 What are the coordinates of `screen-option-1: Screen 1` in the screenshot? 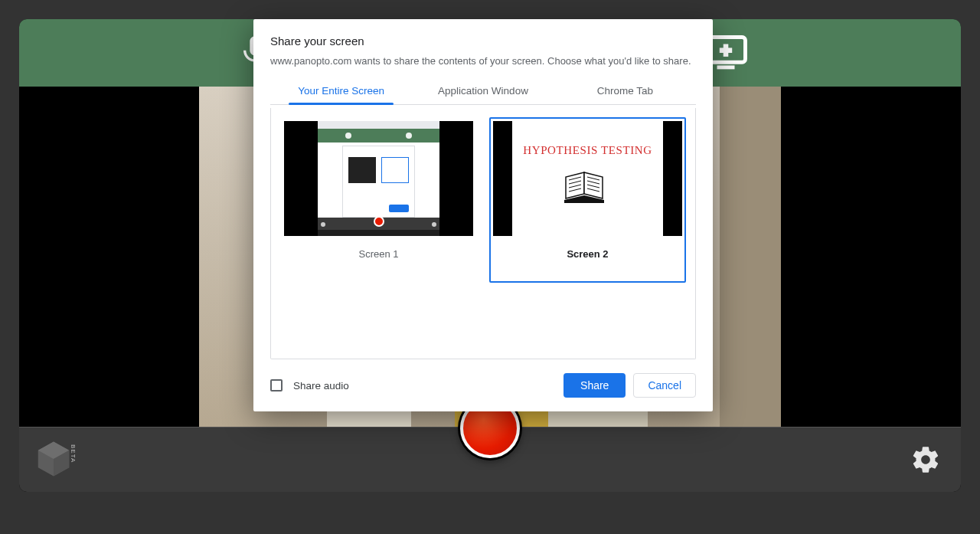 It's located at (378, 200).